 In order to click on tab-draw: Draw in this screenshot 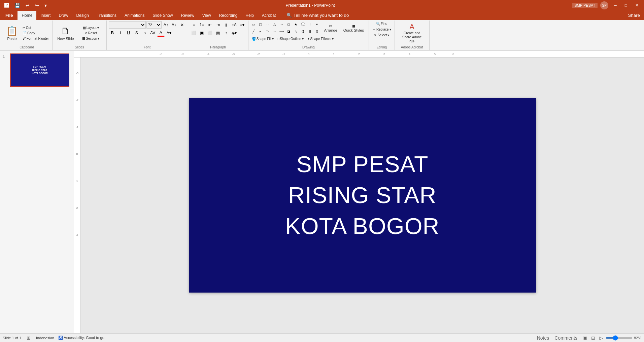, I will do `click(63, 15)`.